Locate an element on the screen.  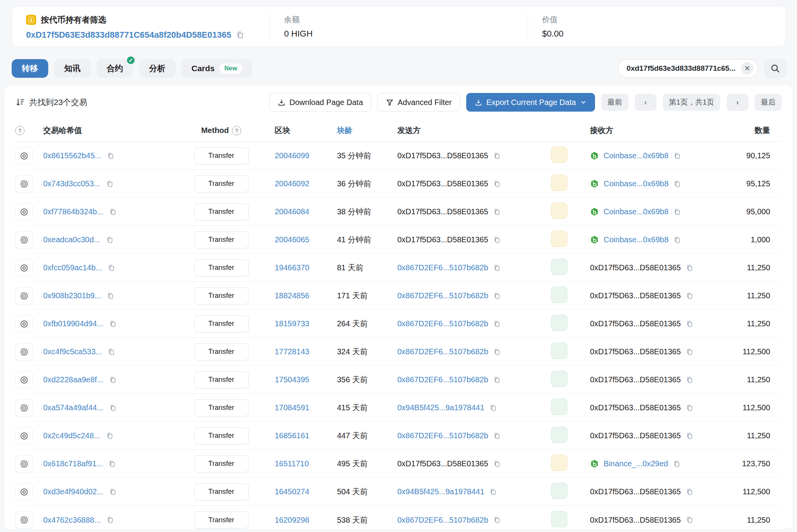
column-header-age-toggle: 块龄 is located at coordinates (351, 131).